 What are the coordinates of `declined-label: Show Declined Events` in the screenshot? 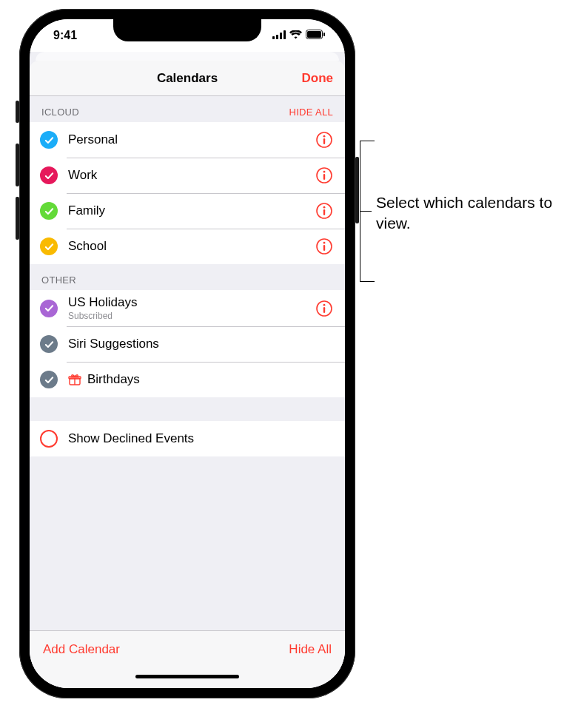 It's located at (131, 439).